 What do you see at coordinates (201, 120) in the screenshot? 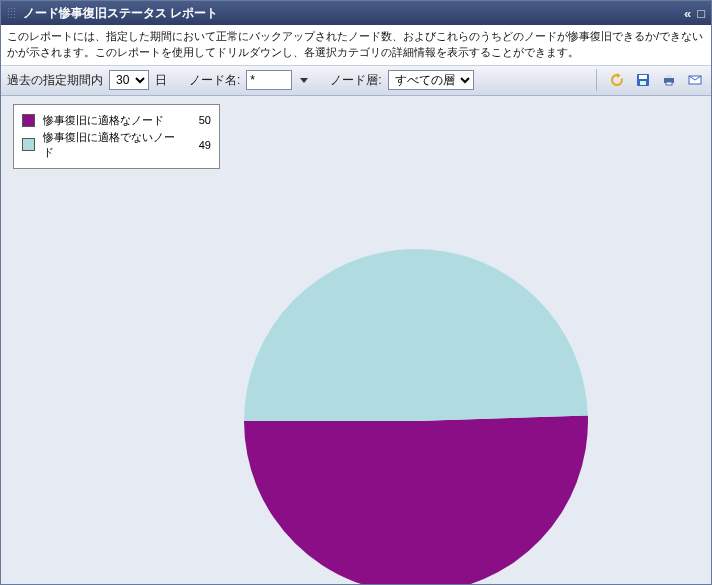
I see `legend-value: 50` at bounding box center [201, 120].